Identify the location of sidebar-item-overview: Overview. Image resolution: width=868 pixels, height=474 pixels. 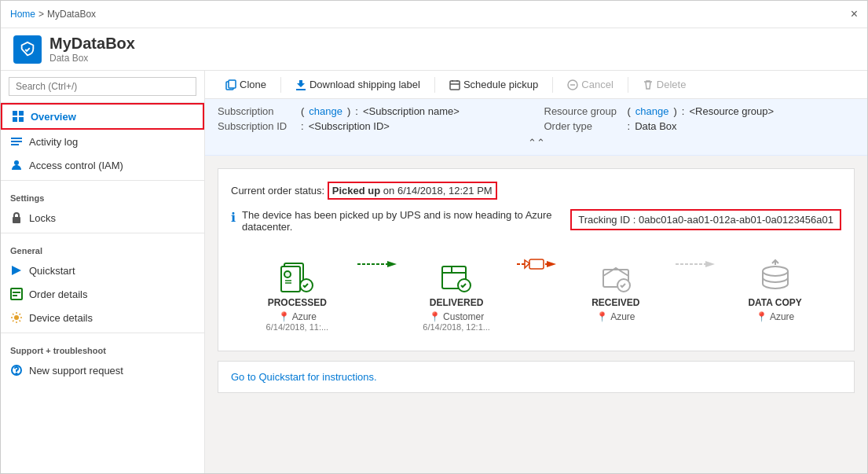
(102, 116).